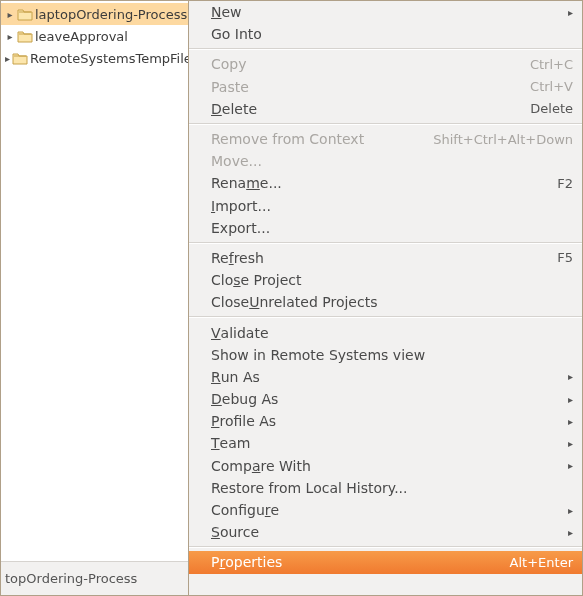  I want to click on menu-item-label: Debug As, so click(244, 399).